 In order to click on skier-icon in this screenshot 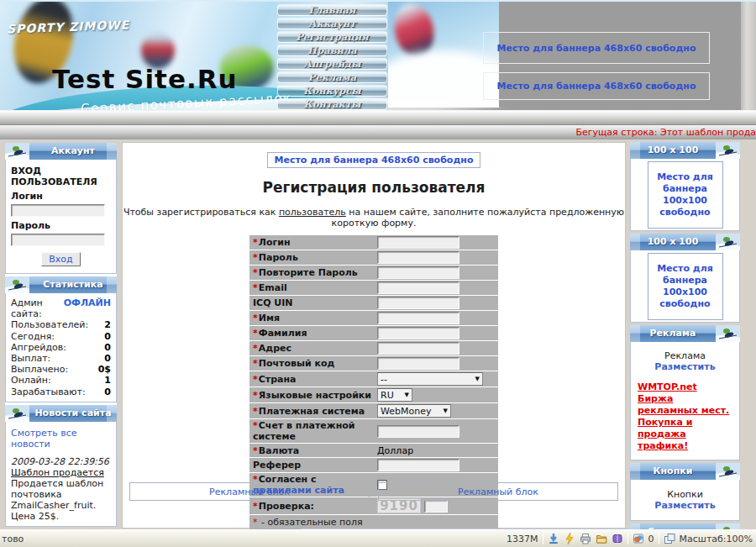, I will do `click(727, 150)`.